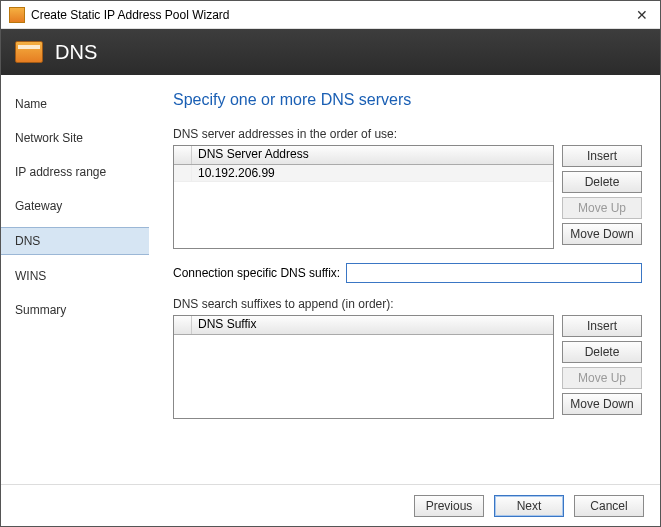 The width and height of the screenshot is (661, 527). I want to click on dns-suffix-column: DNS Suffix, so click(372, 325).